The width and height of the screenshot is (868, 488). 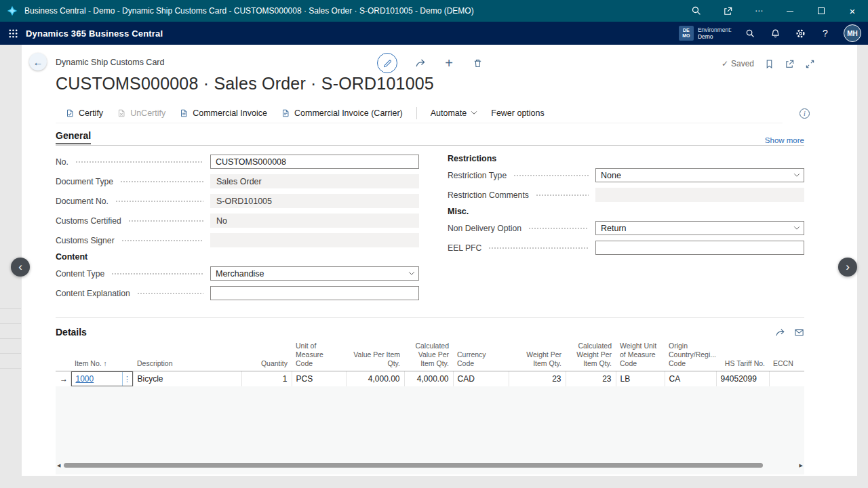 What do you see at coordinates (414, 465) in the screenshot?
I see `scrollbar-thumb` at bounding box center [414, 465].